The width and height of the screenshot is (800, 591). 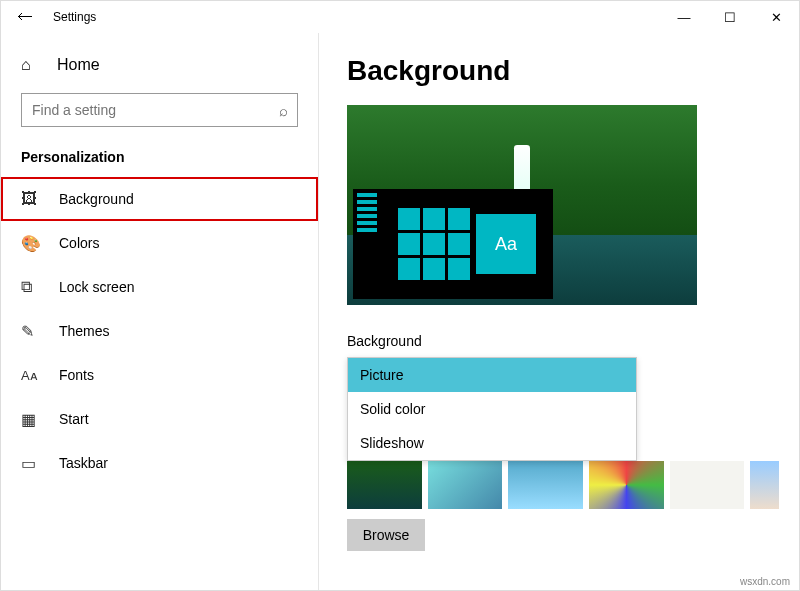 I want to click on section-title: Personalization, so click(x=160, y=159).